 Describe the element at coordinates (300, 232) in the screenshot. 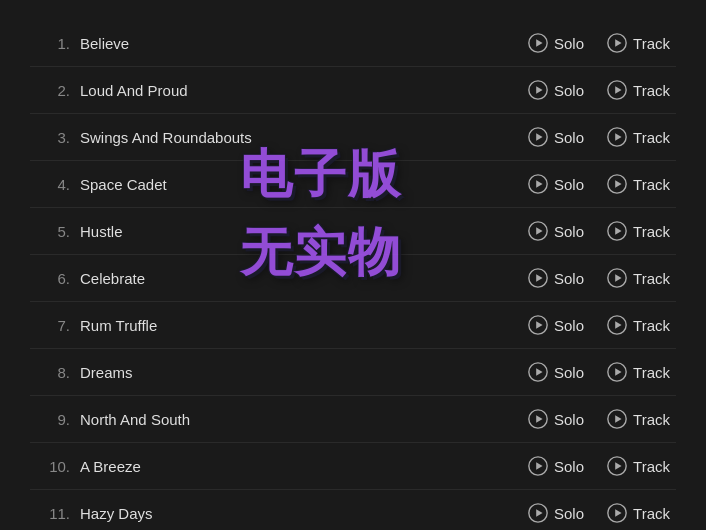

I see `track-title: Hustle` at that location.